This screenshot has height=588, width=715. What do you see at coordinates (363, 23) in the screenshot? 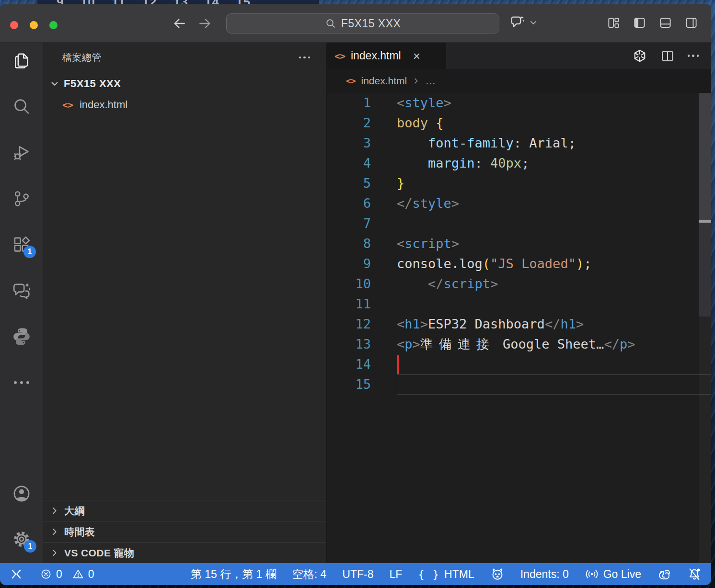
I see `command-center-search: F5X15 XXX` at bounding box center [363, 23].